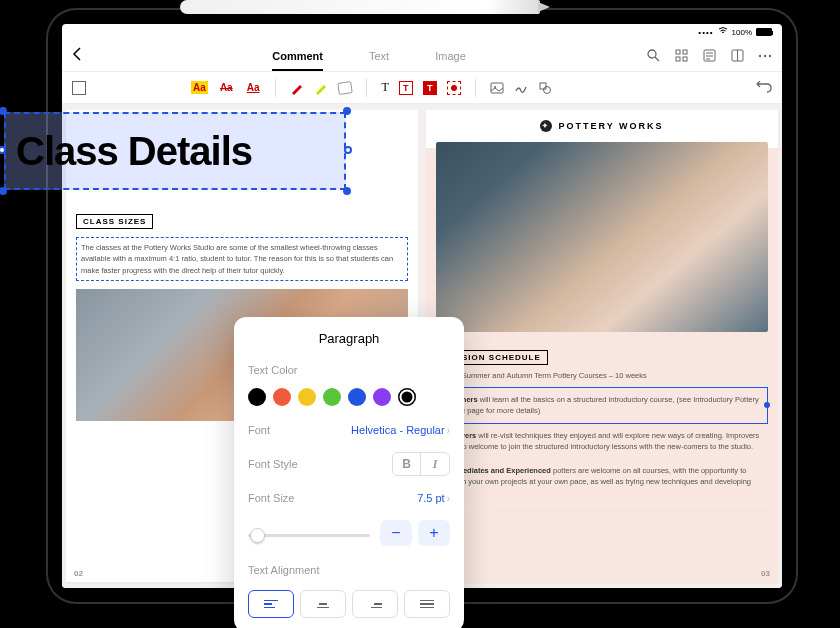 Image resolution: width=840 pixels, height=628 pixels. I want to click on italic-button: I, so click(435, 464).